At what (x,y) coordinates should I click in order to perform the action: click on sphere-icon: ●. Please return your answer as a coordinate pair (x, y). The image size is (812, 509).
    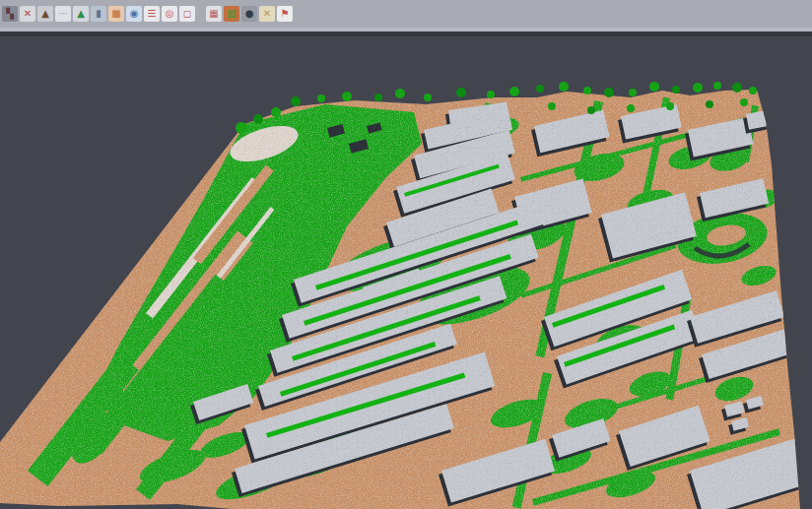
    Looking at the image, I should click on (250, 14).